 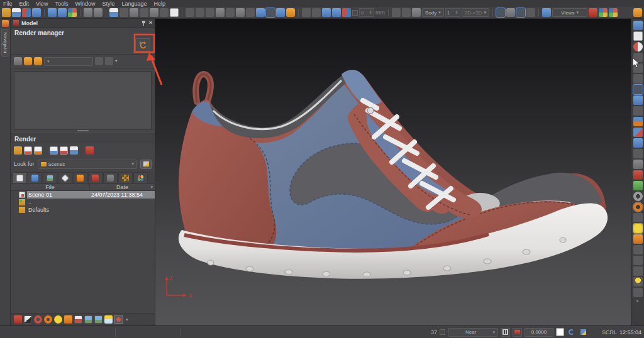 I want to click on body-combo: Body, so click(x=433, y=13).